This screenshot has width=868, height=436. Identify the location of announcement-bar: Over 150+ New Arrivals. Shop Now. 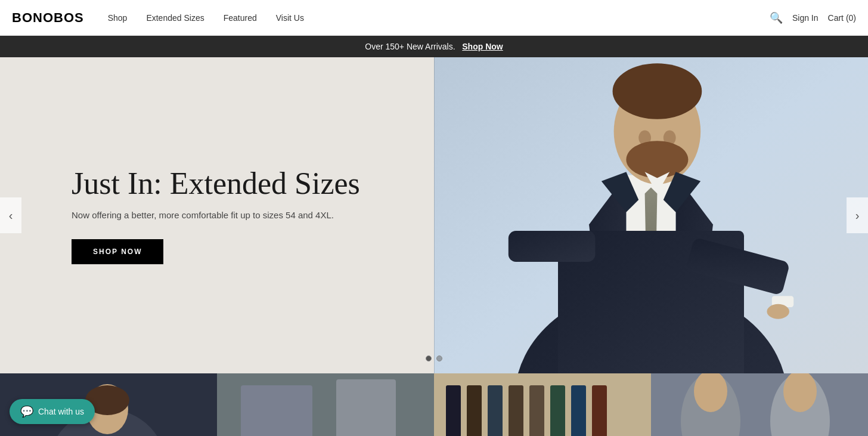
(434, 47).